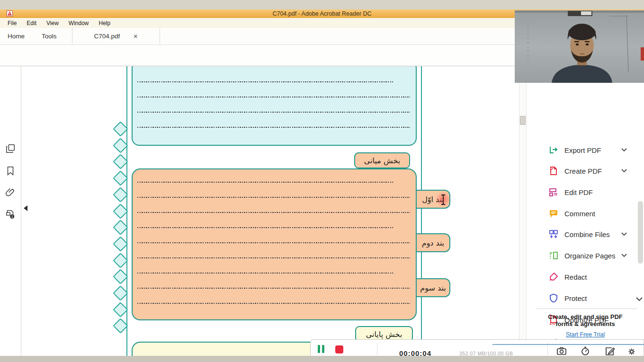 The width and height of the screenshot is (644, 362). Describe the element at coordinates (554, 256) in the screenshot. I see `organize-pages-icon` at that location.